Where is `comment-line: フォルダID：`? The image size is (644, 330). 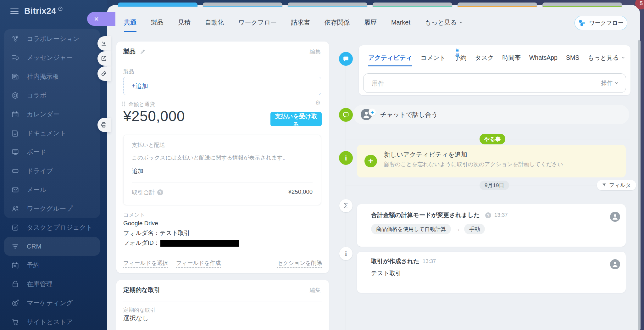 comment-line: フォルダID： is located at coordinates (181, 243).